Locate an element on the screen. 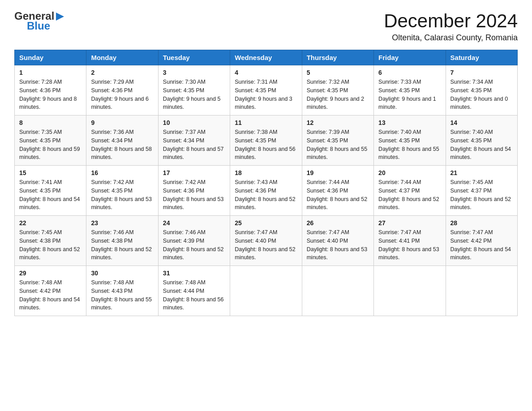  col-saturday: Saturday is located at coordinates (481, 58).